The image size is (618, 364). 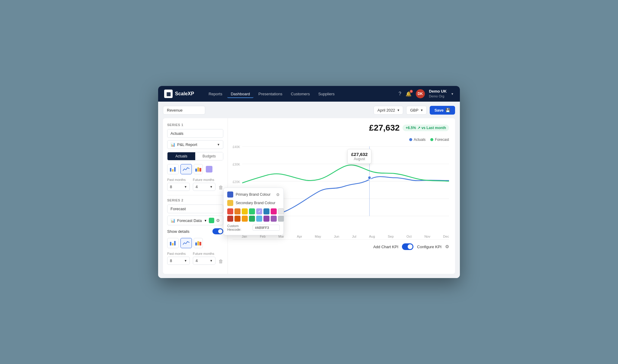 I want to click on kpi-badge: +6.5% ↗ vs Last month, so click(x=426, y=128).